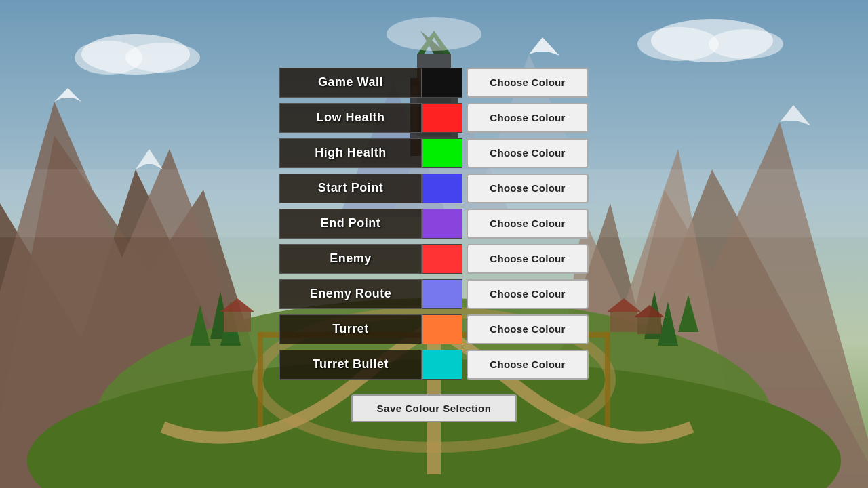 The width and height of the screenshot is (868, 488). What do you see at coordinates (442, 259) in the screenshot?
I see `swatch-enemy` at bounding box center [442, 259].